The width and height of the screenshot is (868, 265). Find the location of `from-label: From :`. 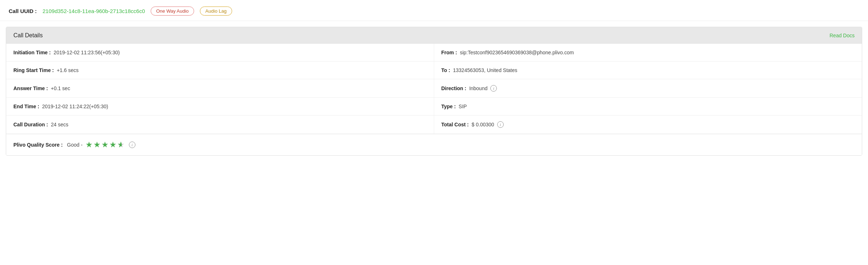

from-label: From : is located at coordinates (449, 52).